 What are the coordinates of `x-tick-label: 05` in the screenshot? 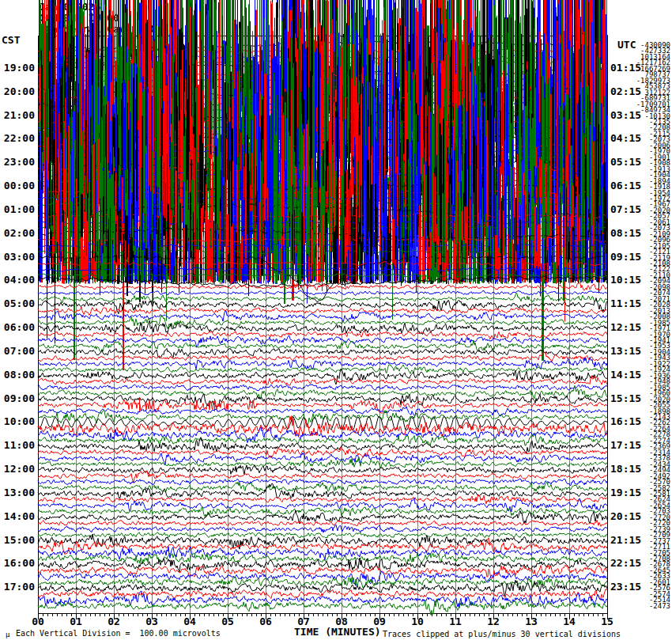 It's located at (228, 622).